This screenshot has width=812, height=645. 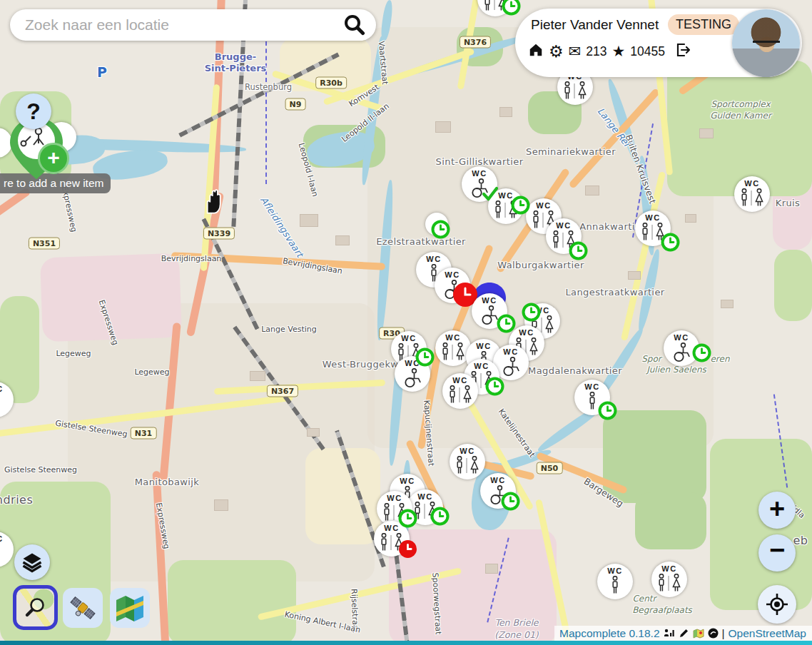 What do you see at coordinates (83, 608) in the screenshot?
I see `background-layer-satellite-button` at bounding box center [83, 608].